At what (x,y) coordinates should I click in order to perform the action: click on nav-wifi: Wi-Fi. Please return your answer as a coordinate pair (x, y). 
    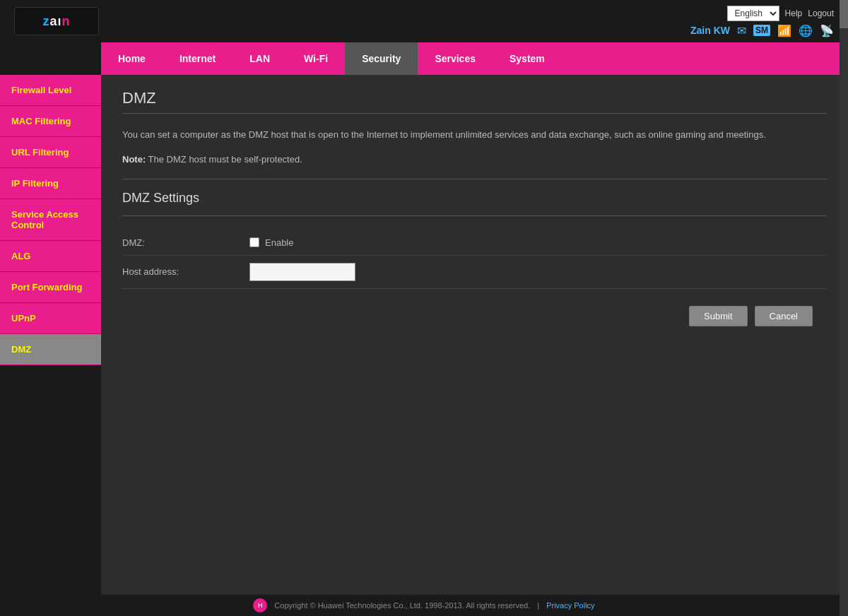
    Looking at the image, I should click on (316, 59).